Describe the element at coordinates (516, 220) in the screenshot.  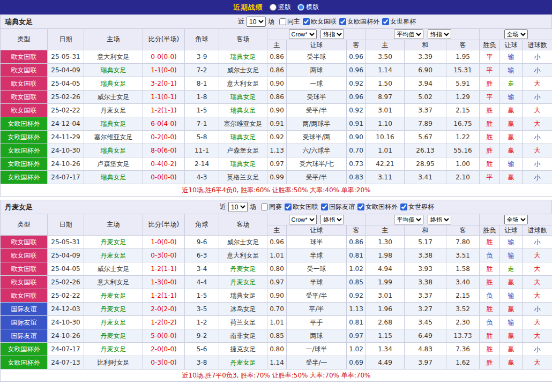
I see `result-group: 全场` at that location.